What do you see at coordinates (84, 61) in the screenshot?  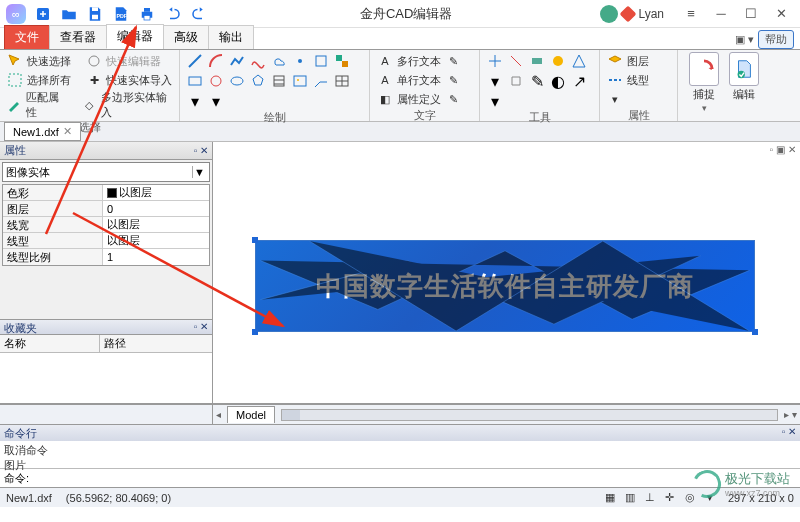 I see `quick-select: 快速选择快速编辑器` at bounding box center [84, 61].